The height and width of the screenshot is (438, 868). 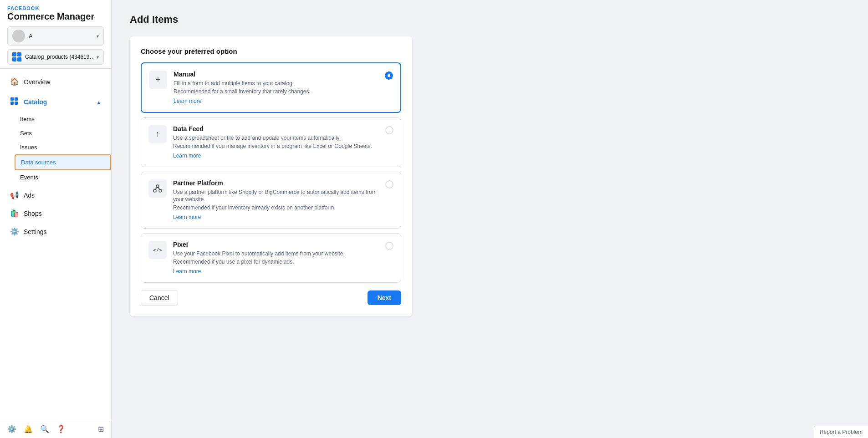 What do you see at coordinates (56, 102) in the screenshot?
I see `sidebar-item-catalog: Catalog ▲` at bounding box center [56, 102].